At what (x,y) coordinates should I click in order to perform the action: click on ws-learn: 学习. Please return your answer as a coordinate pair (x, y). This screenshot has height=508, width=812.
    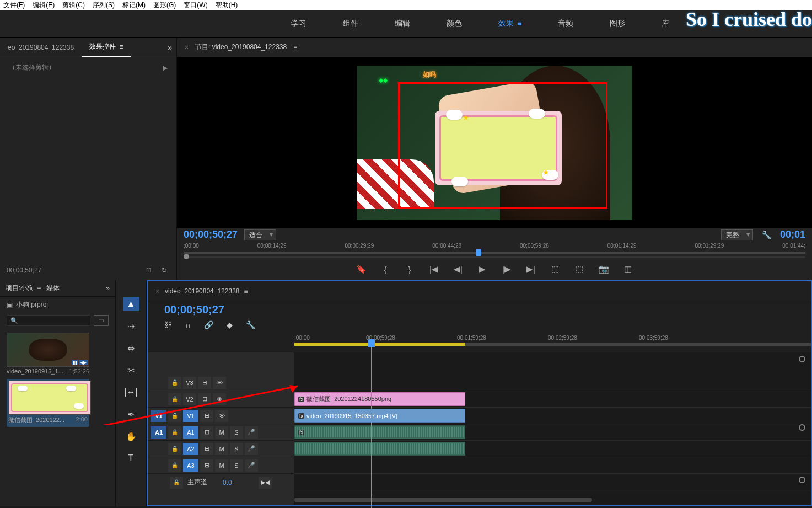
    Looking at the image, I should click on (299, 24).